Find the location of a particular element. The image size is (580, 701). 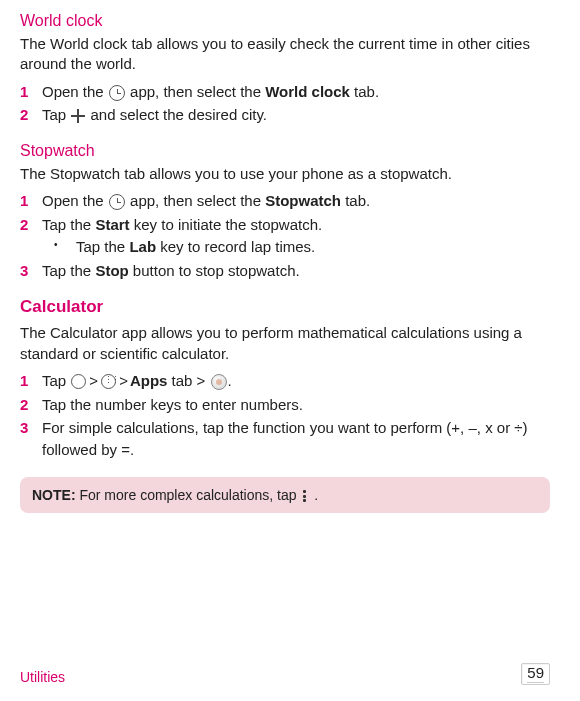

page-footer: Utilities 59 is located at coordinates (285, 674).